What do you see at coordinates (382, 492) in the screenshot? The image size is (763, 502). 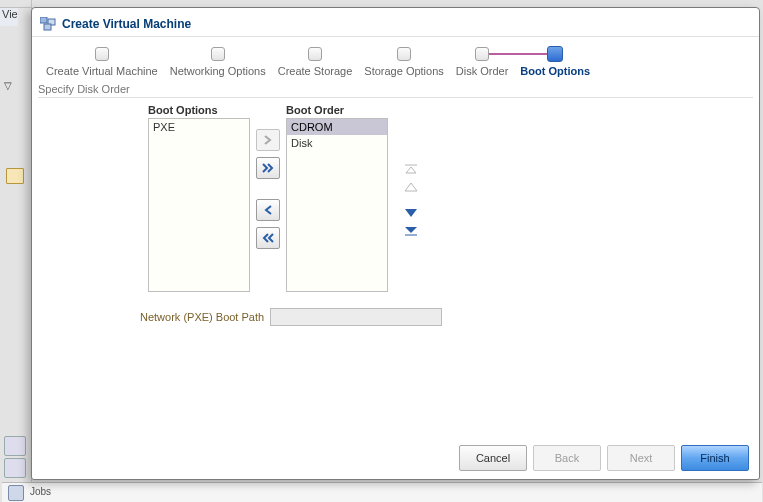 I see `jobs-bar: Jobs` at bounding box center [382, 492].